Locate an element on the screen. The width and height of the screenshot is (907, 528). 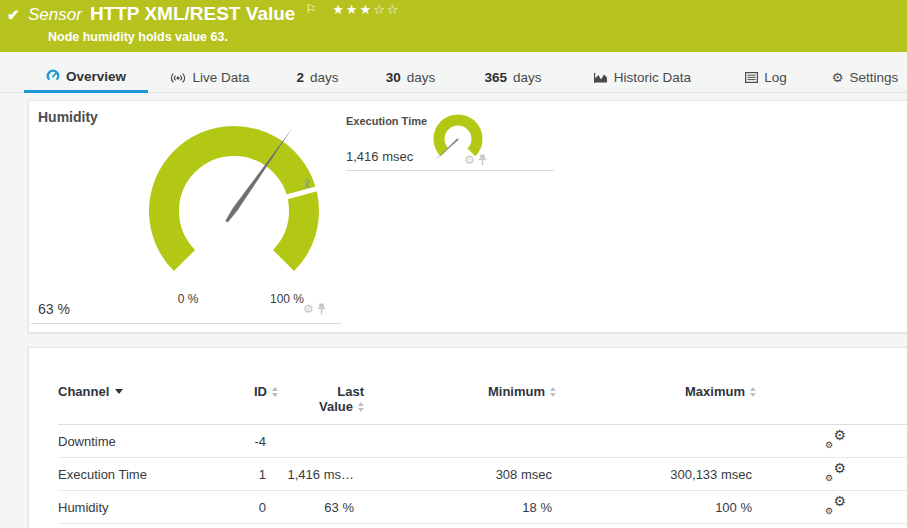
cell-channel: Humidity is located at coordinates (136, 508).